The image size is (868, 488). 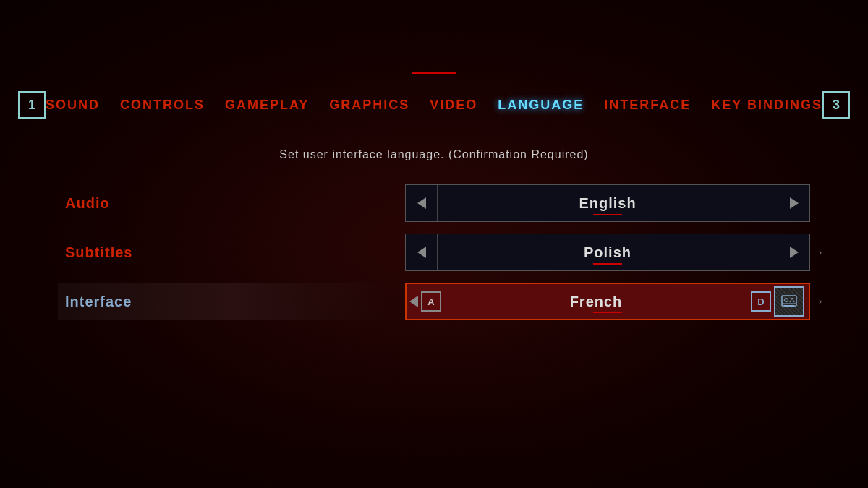 I want to click on subtitles-left-arrow-icon, so click(x=422, y=252).